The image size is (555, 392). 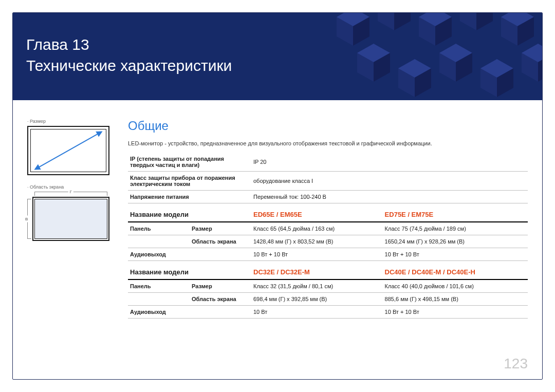 I want to click on chapter-title: Глава 13 Технические характеристики, so click(x=129, y=55).